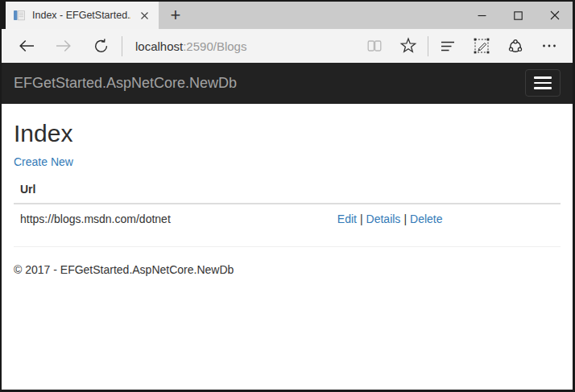  What do you see at coordinates (554, 15) in the screenshot?
I see `close-window-button` at bounding box center [554, 15].